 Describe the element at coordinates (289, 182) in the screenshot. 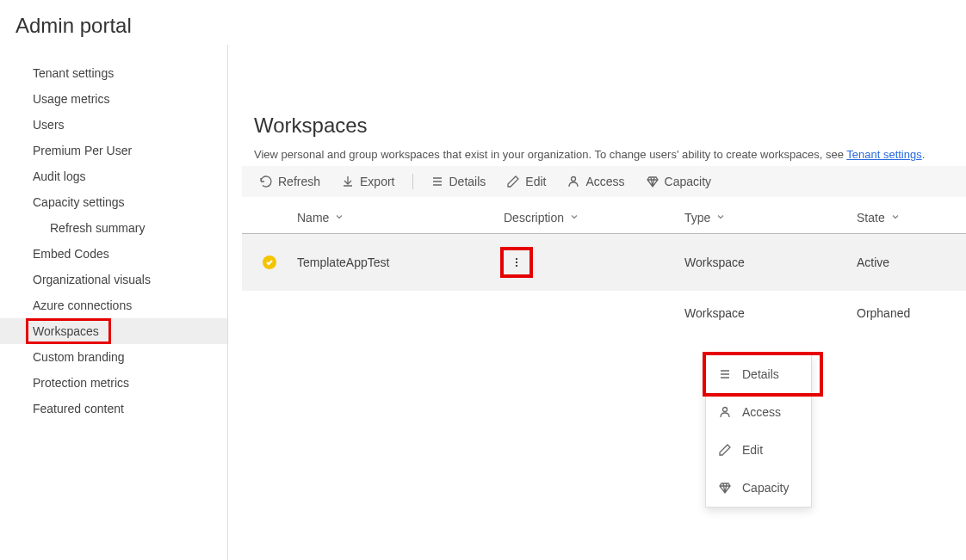

I see `refresh-button: Refresh` at that location.